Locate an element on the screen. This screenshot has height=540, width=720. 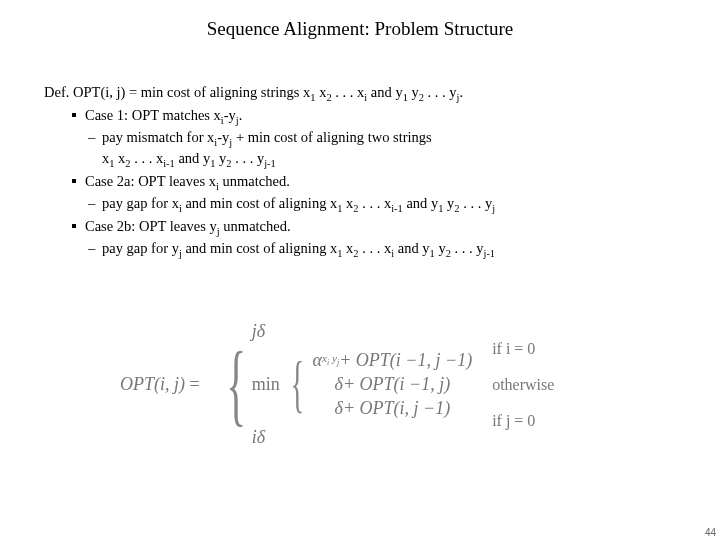
case-1: Case 1: OPT matches xi-yj. is located at coordinates (372, 116).